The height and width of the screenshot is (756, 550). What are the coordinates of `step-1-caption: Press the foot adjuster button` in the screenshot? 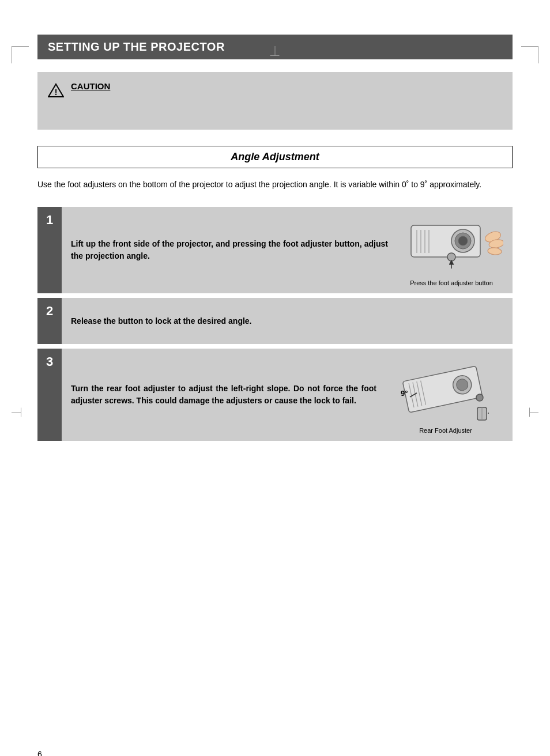 It's located at (451, 283).